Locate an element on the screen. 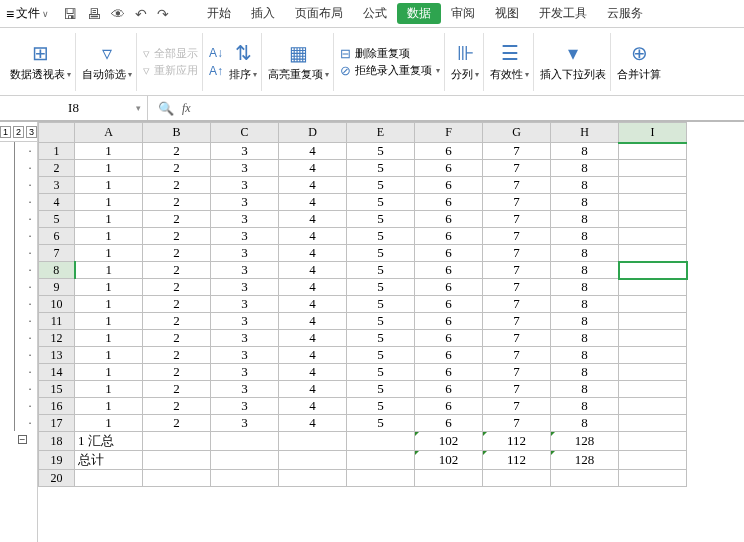  row-header: 19 is located at coordinates (57, 460).